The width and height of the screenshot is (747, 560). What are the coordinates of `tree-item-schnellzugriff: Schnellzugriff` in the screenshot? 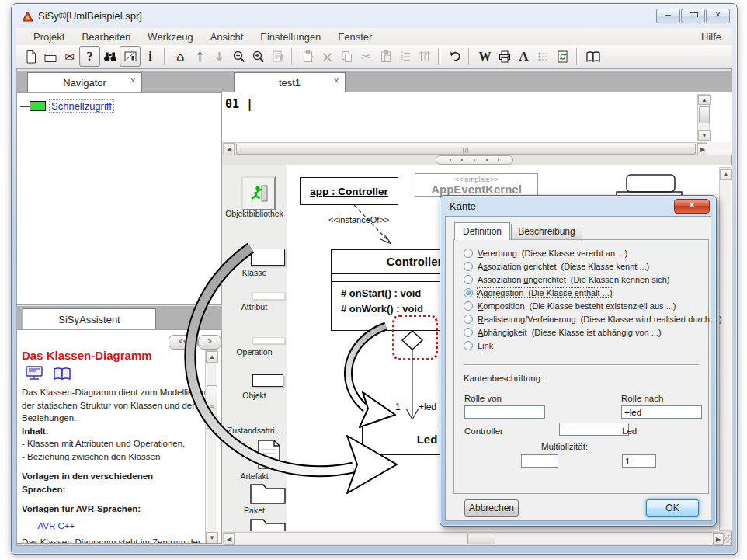 It's located at (82, 106).